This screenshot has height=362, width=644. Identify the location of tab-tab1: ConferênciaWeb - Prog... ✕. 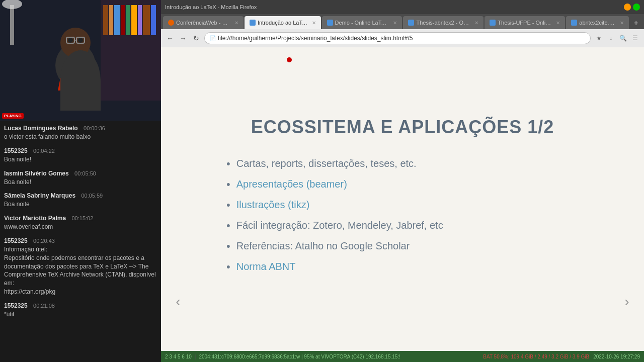
(203, 23).